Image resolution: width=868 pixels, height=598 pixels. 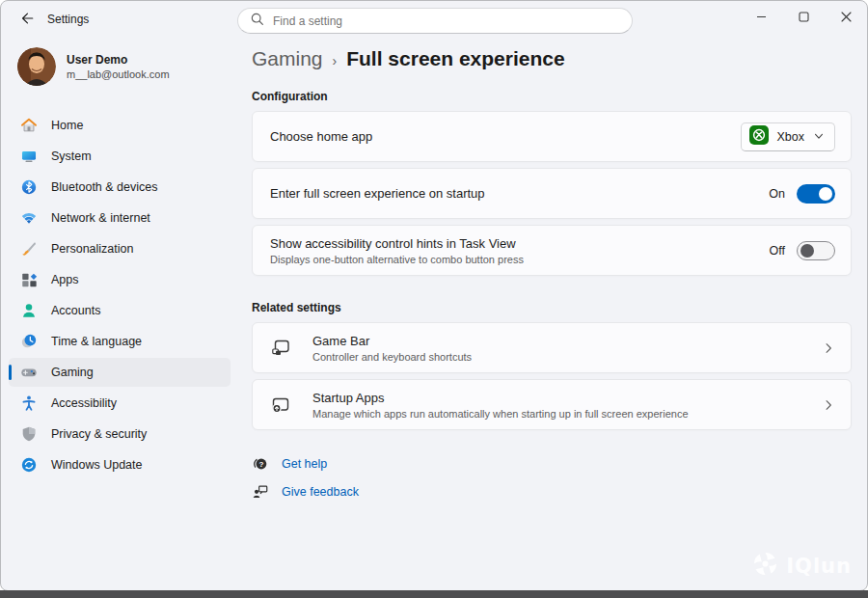 I want to click on watermark-text: IQlun, so click(x=819, y=566).